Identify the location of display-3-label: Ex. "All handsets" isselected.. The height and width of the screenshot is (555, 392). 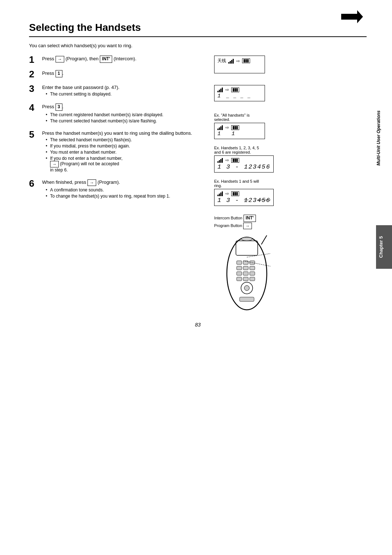
(290, 117).